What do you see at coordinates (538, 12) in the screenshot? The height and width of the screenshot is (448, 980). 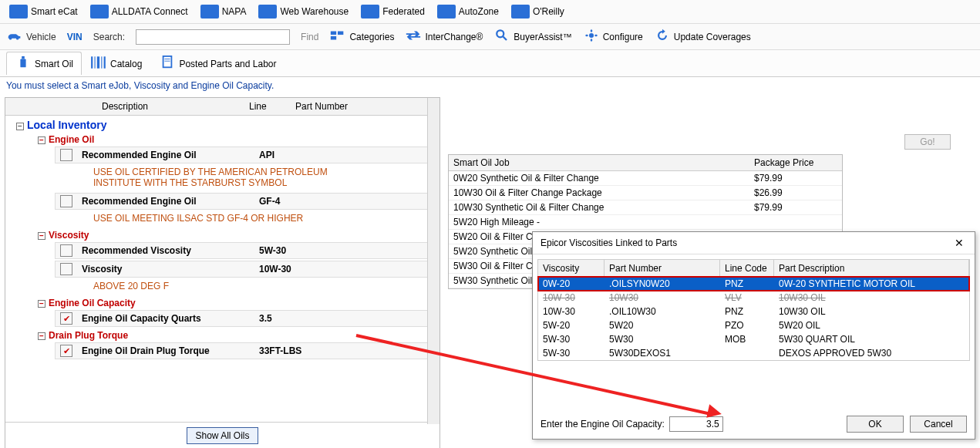 I see `vendor-link-o-reilly: O'Reilly` at bounding box center [538, 12].